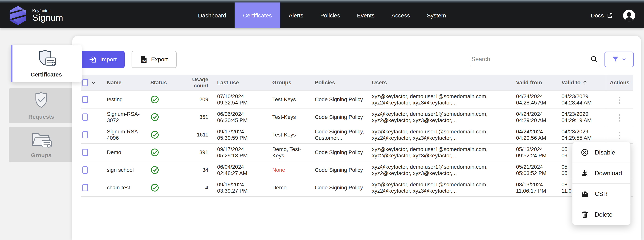 This screenshot has height=240, width=644. What do you see at coordinates (244, 117) in the screenshot?
I see `cell-last-use: 06/06/202406:30:45 PM` at bounding box center [244, 117].